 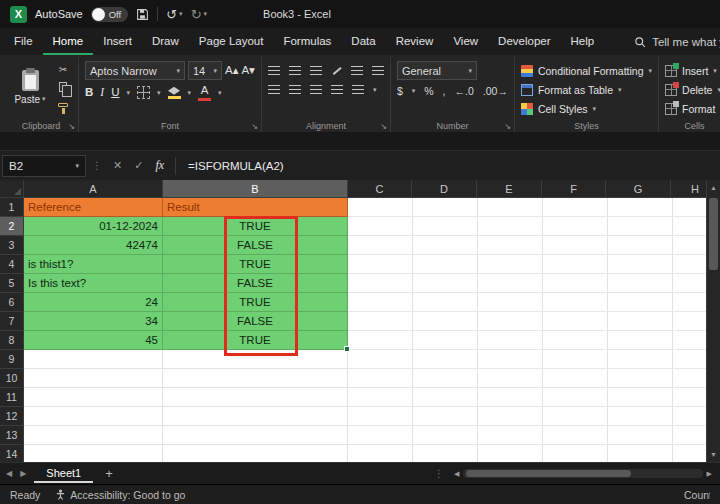 I want to click on excel-logo-icon: X, so click(x=18, y=14).